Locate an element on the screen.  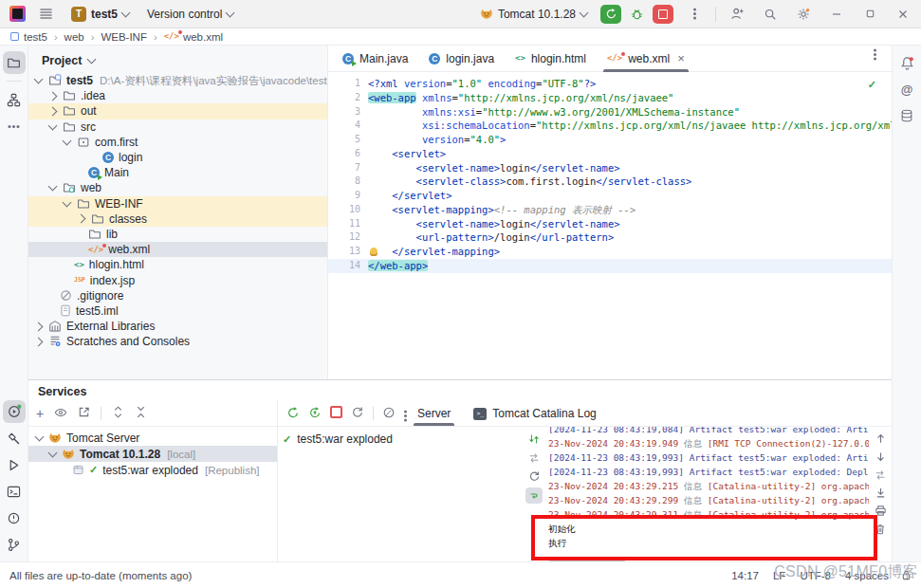
ai-assistant-icon: @ is located at coordinates (907, 89).